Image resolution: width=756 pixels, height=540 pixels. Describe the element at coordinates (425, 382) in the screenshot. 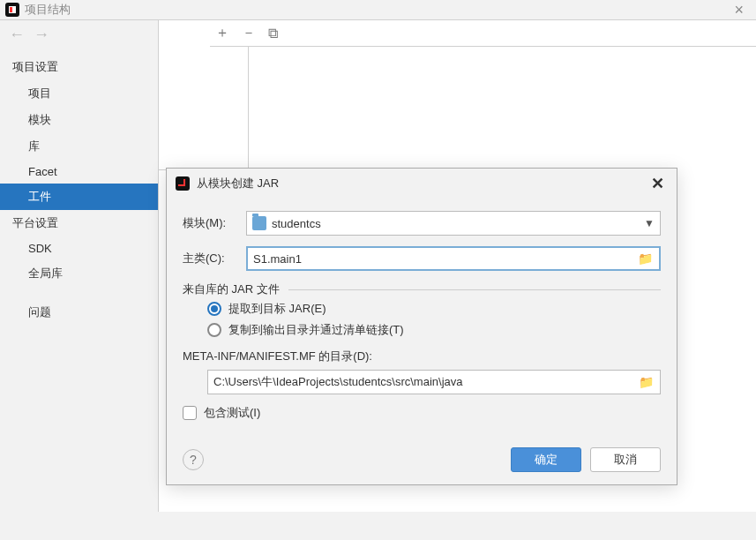

I see `meta-dir-value: C:\Users\牛\IdeaProjects\studentcs\src\ma…` at that location.